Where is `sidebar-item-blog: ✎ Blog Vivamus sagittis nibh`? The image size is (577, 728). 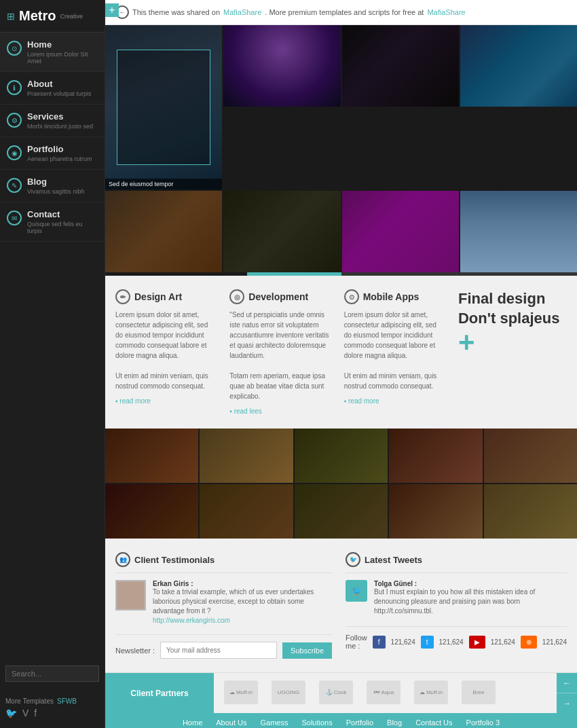 sidebar-item-blog: ✎ Blog Vivamus sagittis nibh is located at coordinates (52, 186).